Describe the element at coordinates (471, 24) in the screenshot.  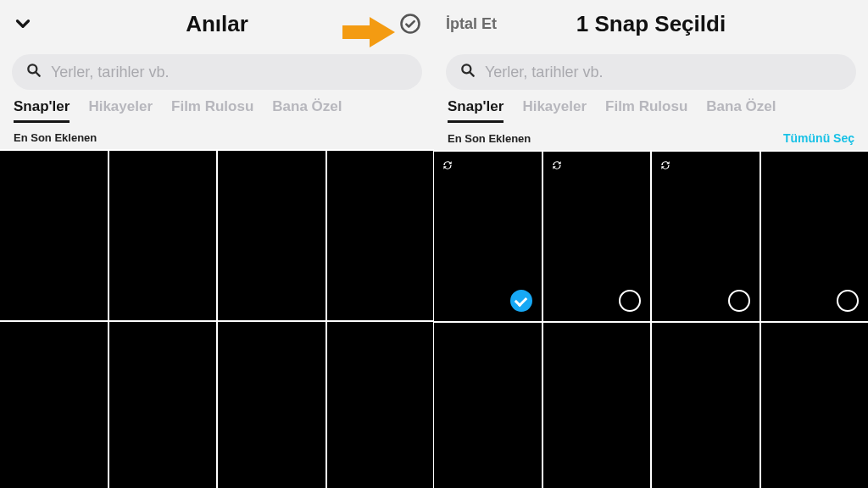
I see `cancel-button: İptal Et` at that location.